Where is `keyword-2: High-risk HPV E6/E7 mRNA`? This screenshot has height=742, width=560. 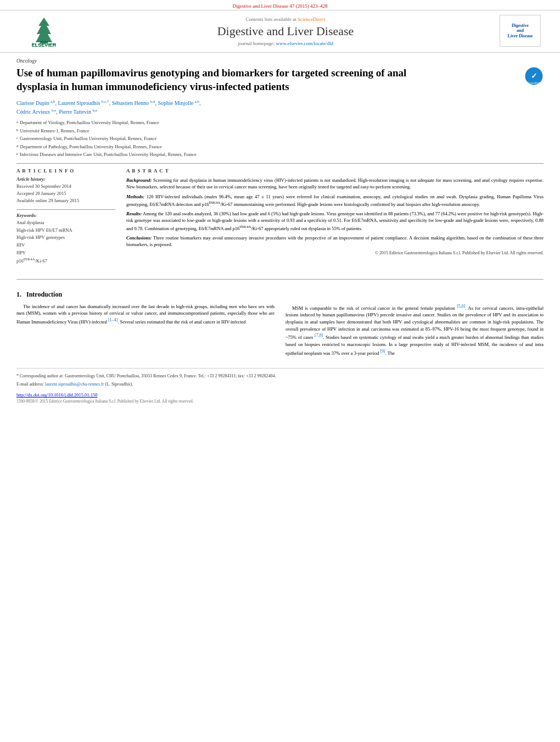
keyword-2: High-risk HPV E6/E7 mRNA is located at coordinates (66, 231).